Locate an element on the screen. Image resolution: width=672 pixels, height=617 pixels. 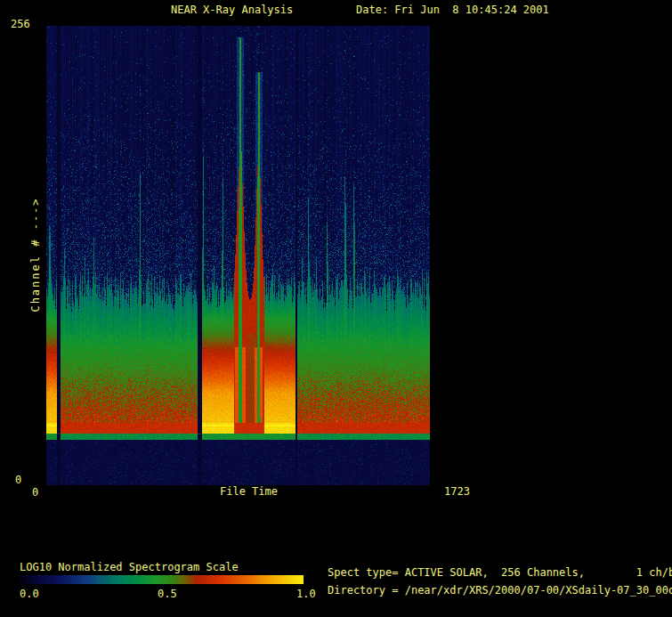
y-axis-title: Channel # ---> is located at coordinates (36, 255).